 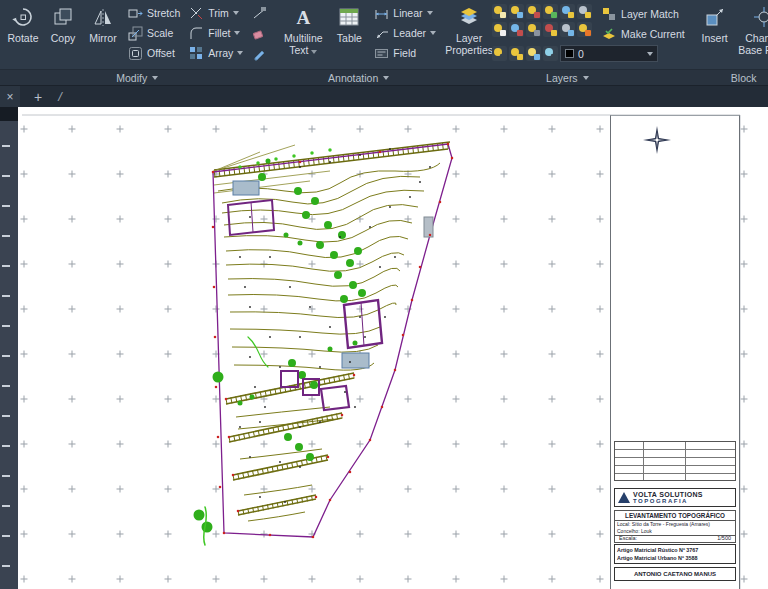 What do you see at coordinates (643, 14) in the screenshot?
I see `layer-match-button: Layer Match` at bounding box center [643, 14].